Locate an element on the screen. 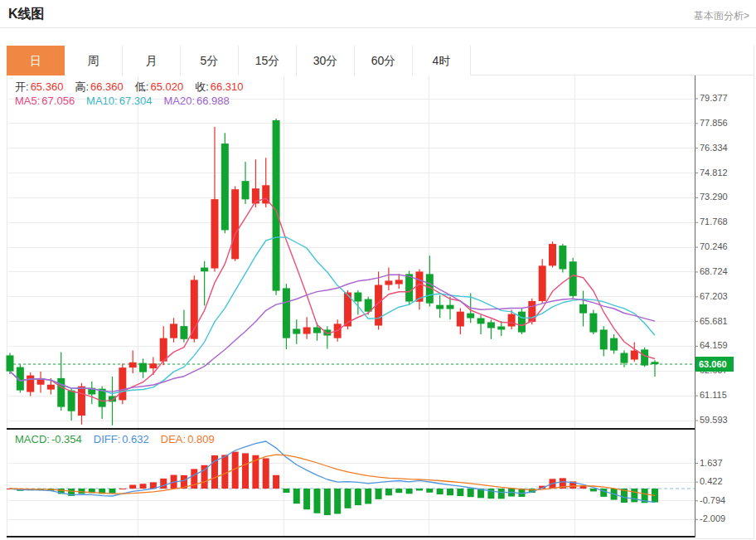  tab-15min: 15分 is located at coordinates (268, 61).